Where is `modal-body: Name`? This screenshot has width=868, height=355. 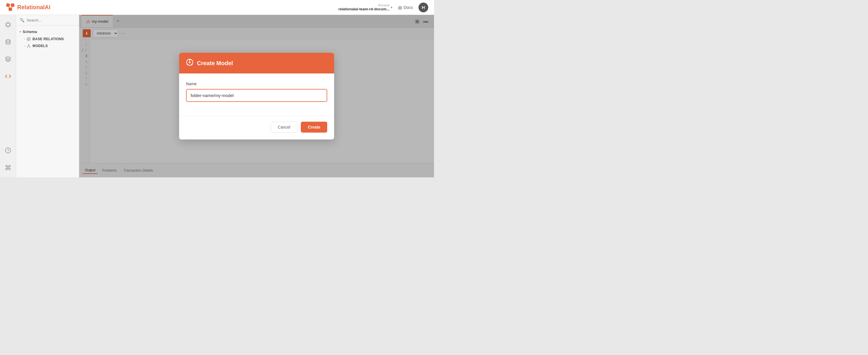 modal-body: Name is located at coordinates (257, 91).